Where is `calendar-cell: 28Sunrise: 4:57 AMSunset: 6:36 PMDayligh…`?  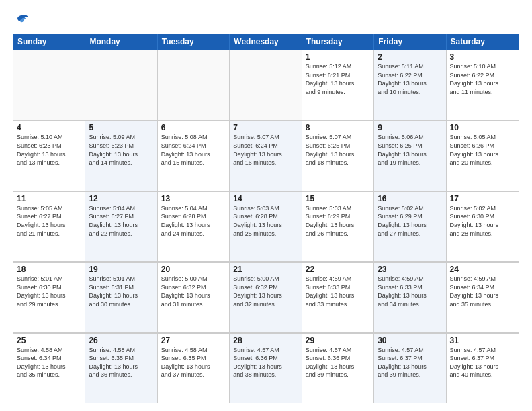
calendar-cell: 28Sunrise: 4:57 AMSunset: 6:36 PMDayligh… is located at coordinates (266, 368).